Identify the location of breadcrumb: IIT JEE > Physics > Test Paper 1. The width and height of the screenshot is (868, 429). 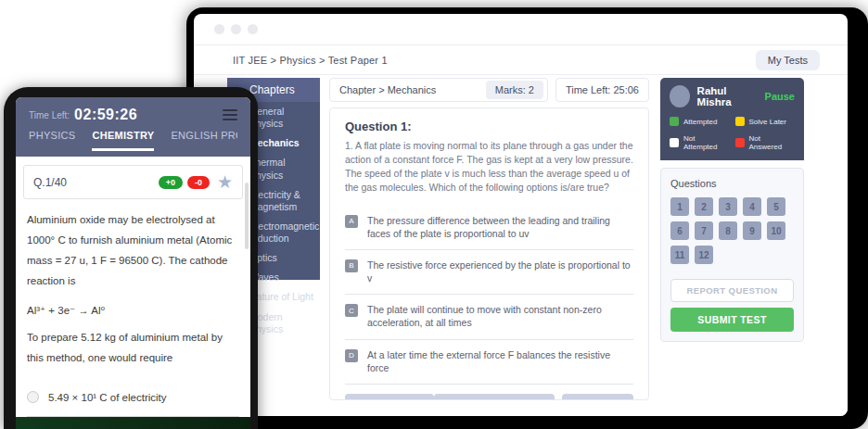
(310, 60).